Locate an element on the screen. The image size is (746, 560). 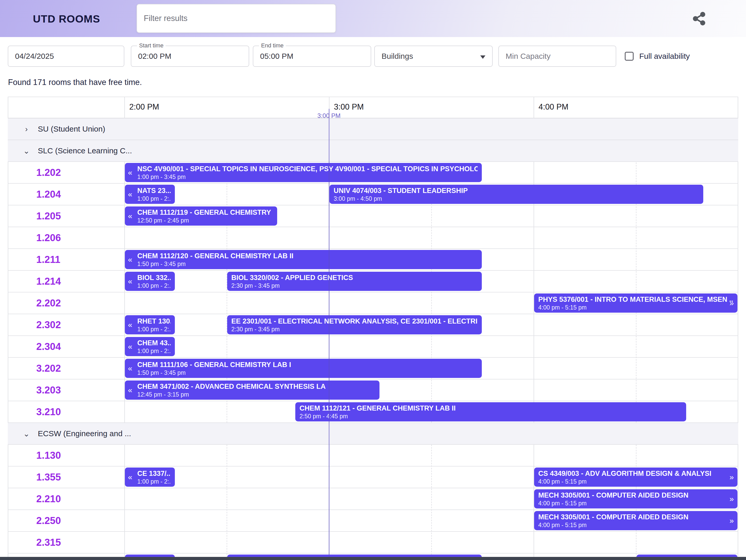
event-time: 2:30 pm - 3:45 pm is located at coordinates (354, 286).